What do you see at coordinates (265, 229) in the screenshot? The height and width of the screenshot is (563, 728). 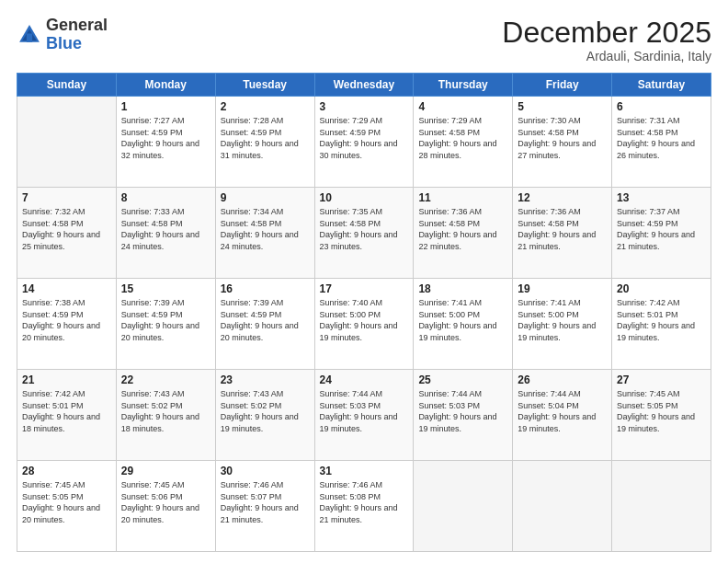 I see `day-info: Sunrise: 7:34 AMSunset: 4:58 PMDaylight:…` at bounding box center [265, 229].